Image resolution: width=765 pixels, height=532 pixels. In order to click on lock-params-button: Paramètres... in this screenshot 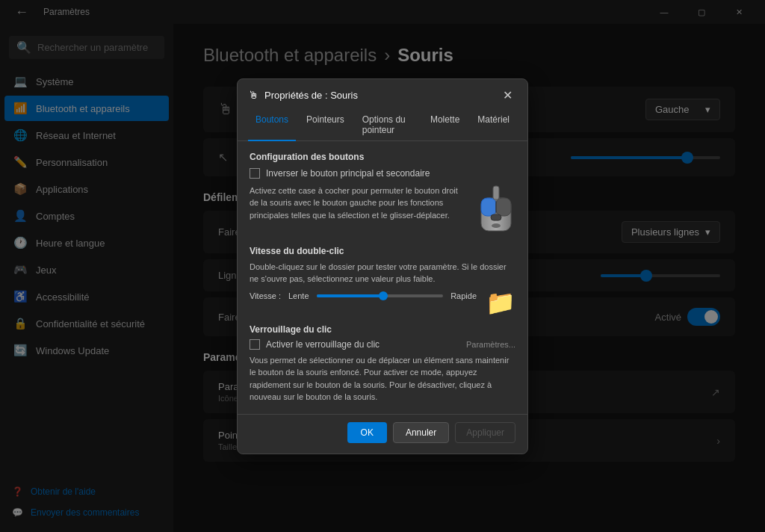, I will do `click(491, 344)`.